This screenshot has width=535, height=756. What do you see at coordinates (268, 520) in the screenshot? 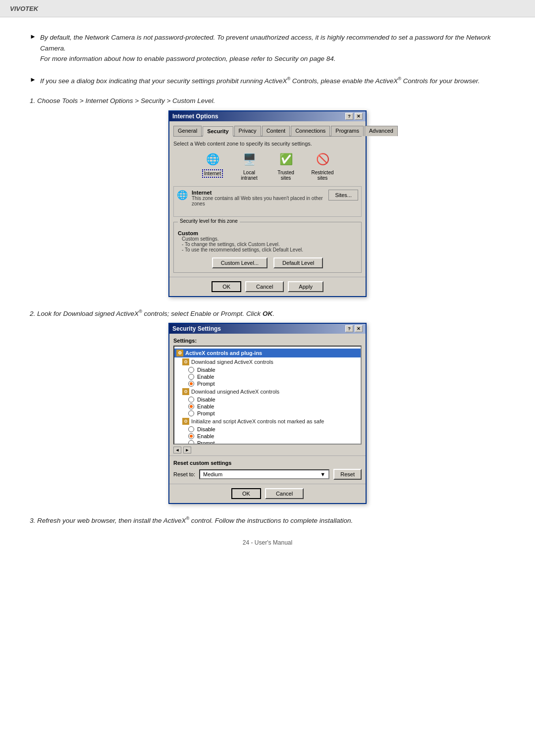
I see `step-3-block: 3. Refresh your web browser, then instal…` at bounding box center [268, 520].